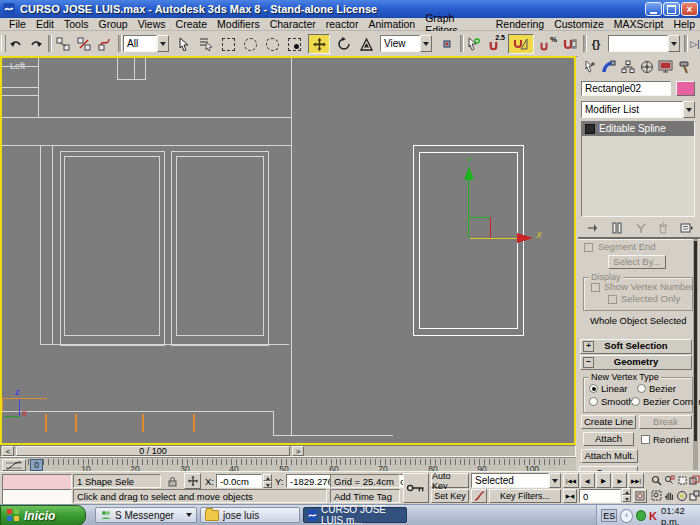  What do you see at coordinates (670, 480) in the screenshot?
I see `zoom-all-button` at bounding box center [670, 480].